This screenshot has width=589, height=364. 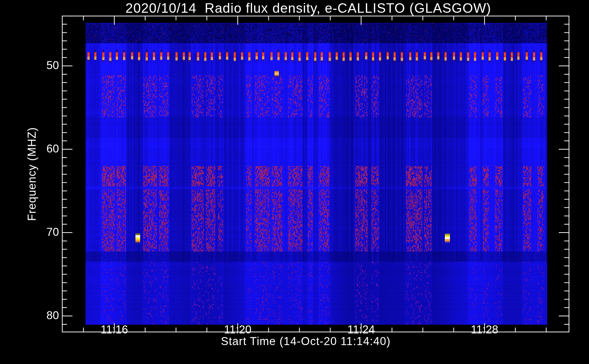 What do you see at coordinates (485, 330) in the screenshot?
I see `x-tick-label: 11:28` at bounding box center [485, 330].